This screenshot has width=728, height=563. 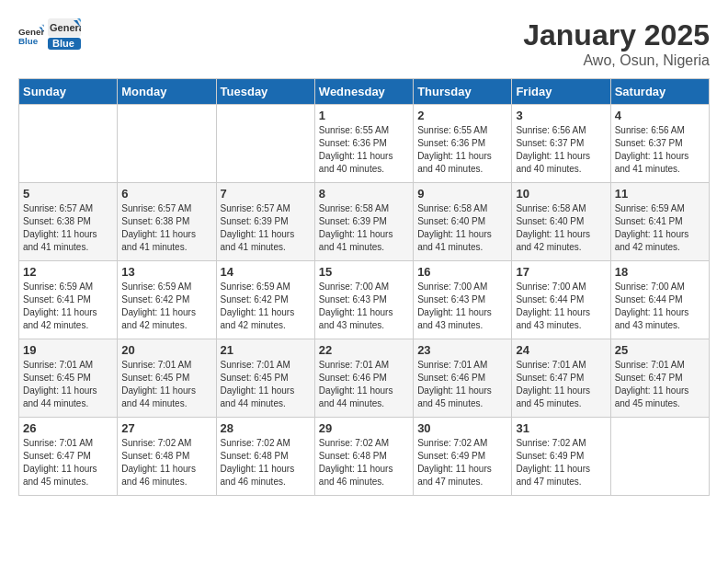 I want to click on day-number: 12, so click(x=68, y=272).